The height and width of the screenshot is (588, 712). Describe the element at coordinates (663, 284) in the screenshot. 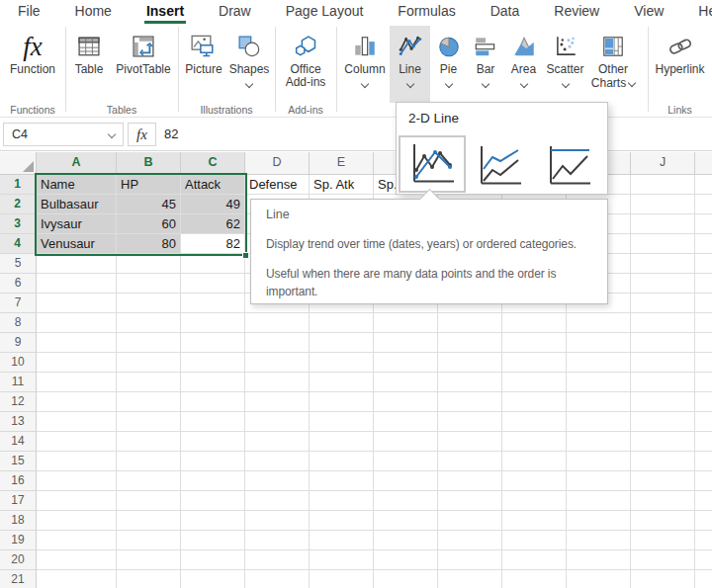

I see `cell-J6` at that location.